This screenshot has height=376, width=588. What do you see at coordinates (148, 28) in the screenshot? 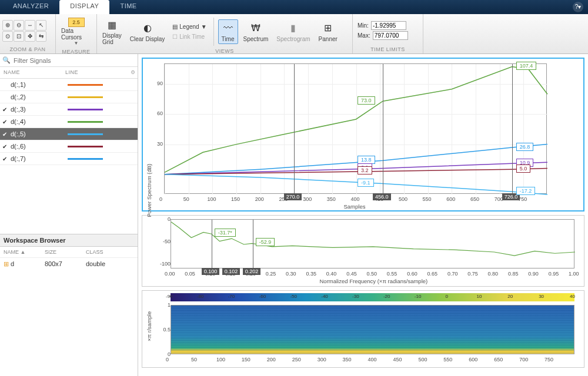
I see `clear-icon: ◐` at bounding box center [148, 28].